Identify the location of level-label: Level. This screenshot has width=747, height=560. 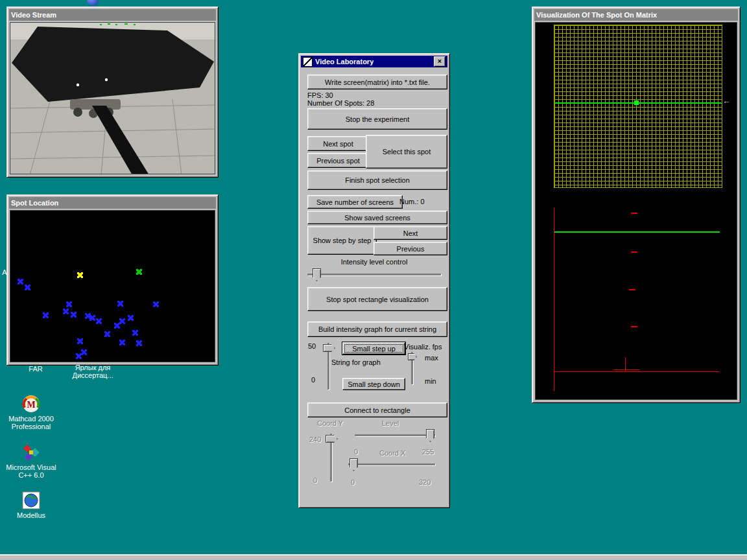
(390, 423).